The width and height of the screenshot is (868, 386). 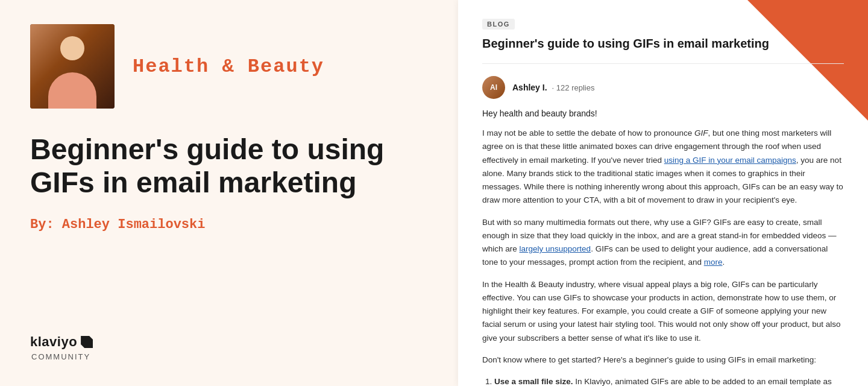 I want to click on author-row: AI Ashley I. · 122 replies, so click(x=663, y=87).